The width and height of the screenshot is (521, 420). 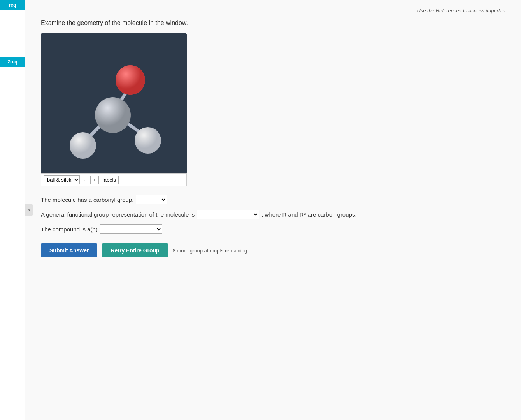 What do you see at coordinates (69, 229) in the screenshot?
I see `question-3-text: The compound is a(n)` at bounding box center [69, 229].